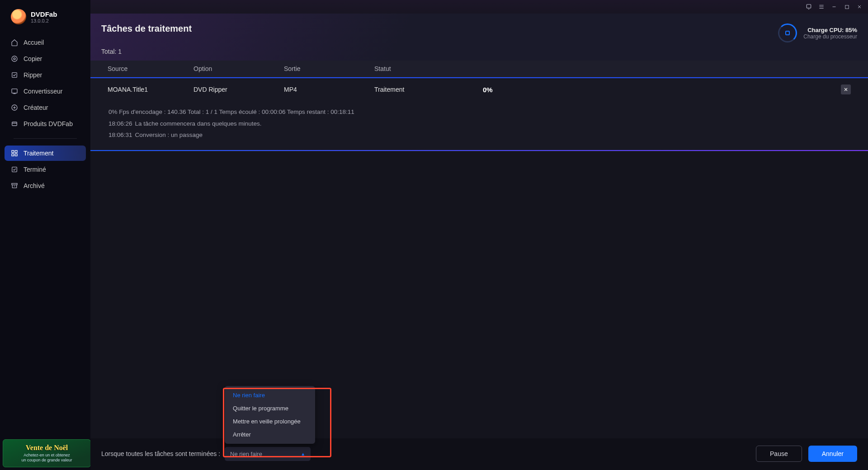  Describe the element at coordinates (48, 124) in the screenshot. I see `sidebar-item-label: Produits DVDFab` at that location.